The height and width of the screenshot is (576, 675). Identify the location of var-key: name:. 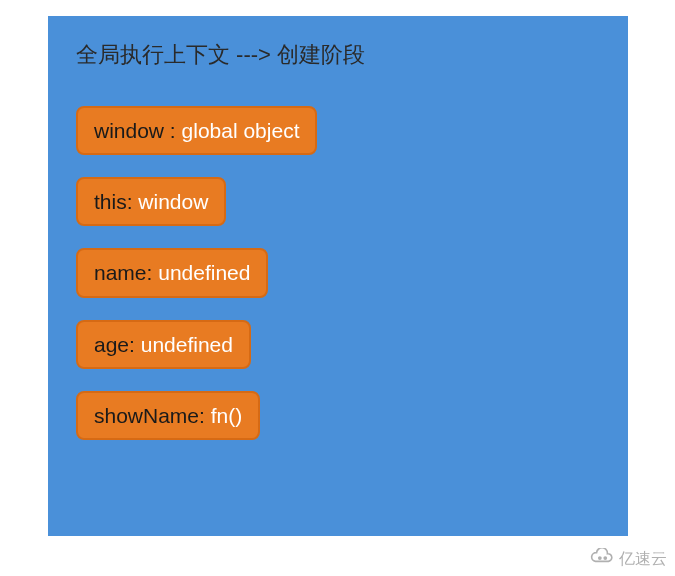
(126, 272).